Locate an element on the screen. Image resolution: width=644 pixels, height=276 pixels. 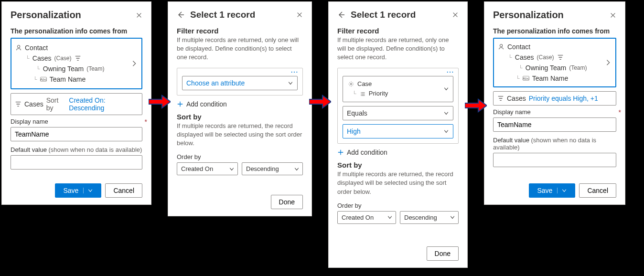
attribute-select: Case └ Priority is located at coordinates (398, 89).